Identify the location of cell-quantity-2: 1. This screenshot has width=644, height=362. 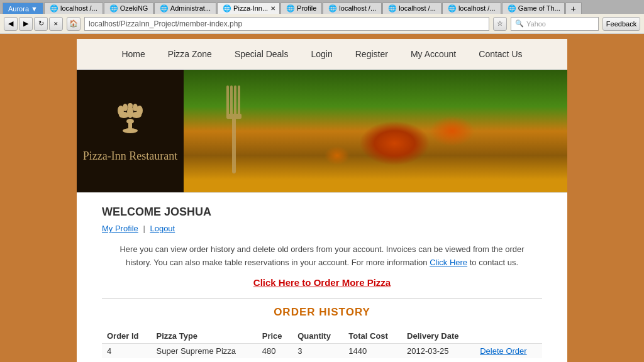
(318, 360).